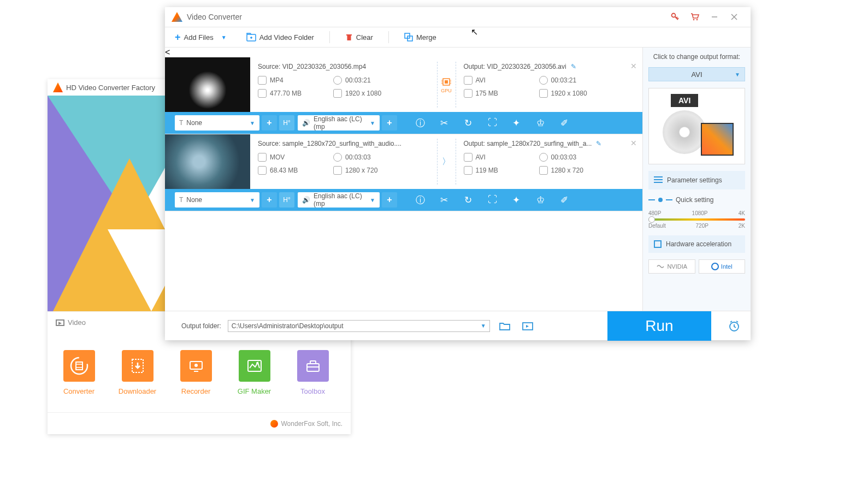  Describe the element at coordinates (194, 123) in the screenshot. I see `subtitle-value: None` at that location.